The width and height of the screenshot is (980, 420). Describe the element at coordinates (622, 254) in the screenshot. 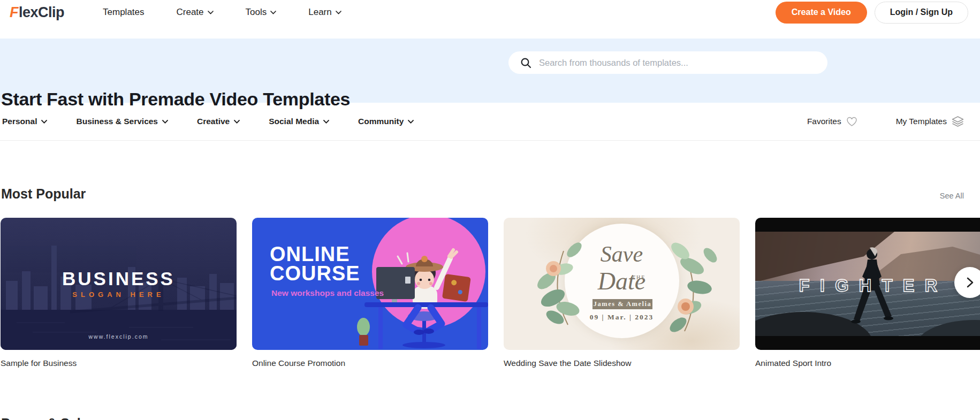

I see `card-art-save: Save` at that location.